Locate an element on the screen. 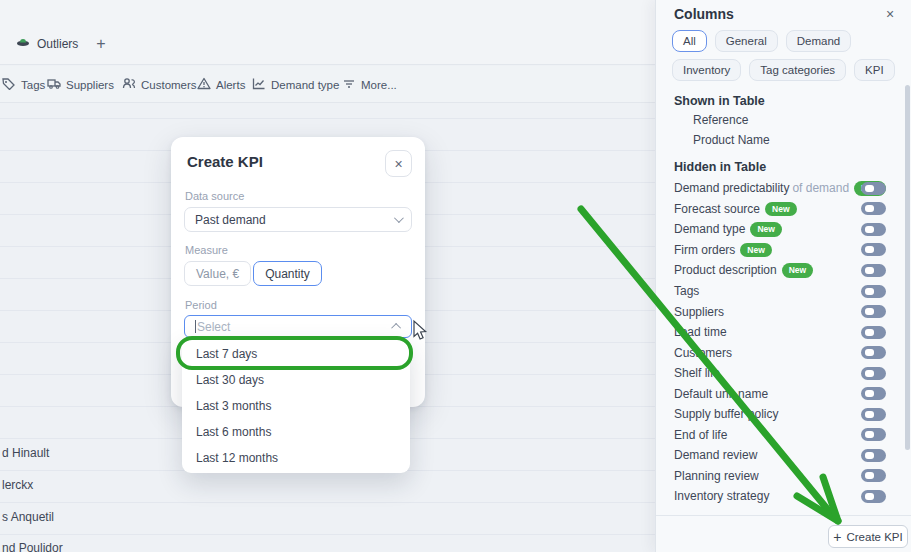 This screenshot has width=911, height=552. dropdown-option-last-30-days: Last 30 days is located at coordinates (296, 380).